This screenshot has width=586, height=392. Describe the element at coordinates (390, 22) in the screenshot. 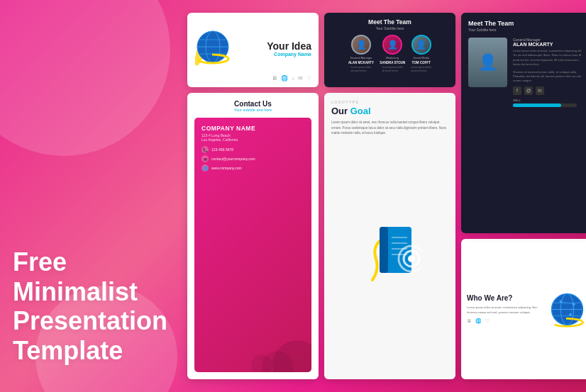

I see `meet-team-dark-title: Meet The Team` at that location.